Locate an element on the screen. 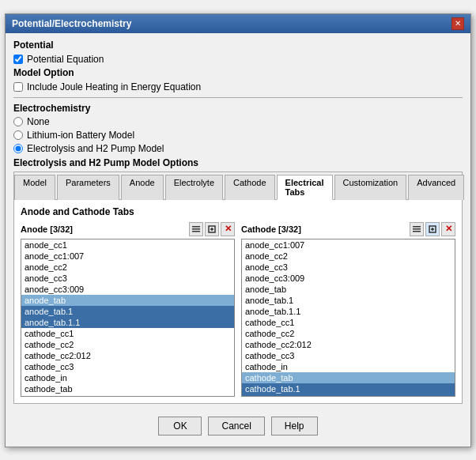 The width and height of the screenshot is (476, 460). cathode-list-label: Cathode [3/32] is located at coordinates (271, 229).